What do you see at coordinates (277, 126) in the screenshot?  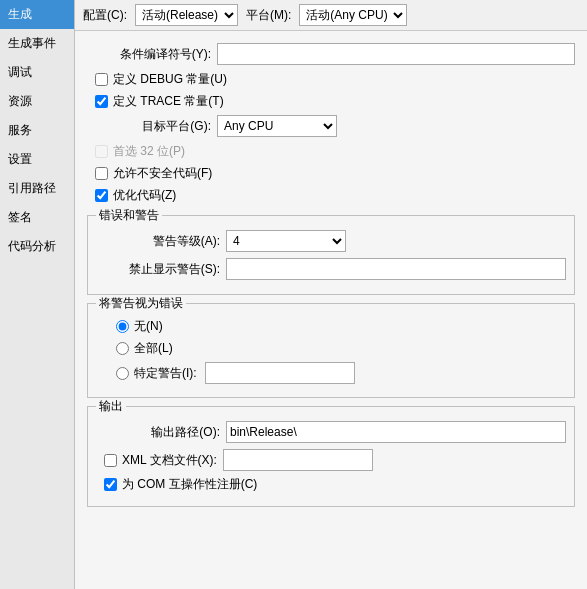 I see `target-platform-select: Any CPUx86x64Itanium` at bounding box center [277, 126].